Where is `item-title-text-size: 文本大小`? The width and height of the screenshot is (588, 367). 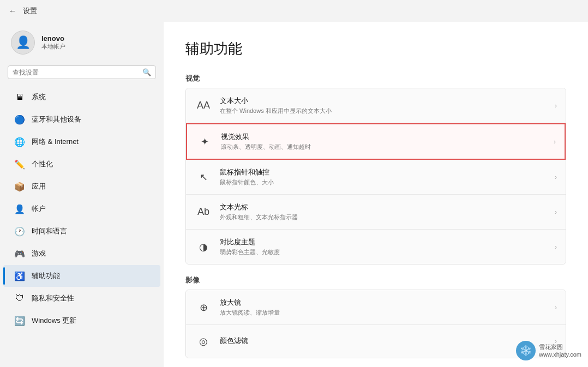 item-title-text-size: 文本大小 is located at coordinates (383, 101).